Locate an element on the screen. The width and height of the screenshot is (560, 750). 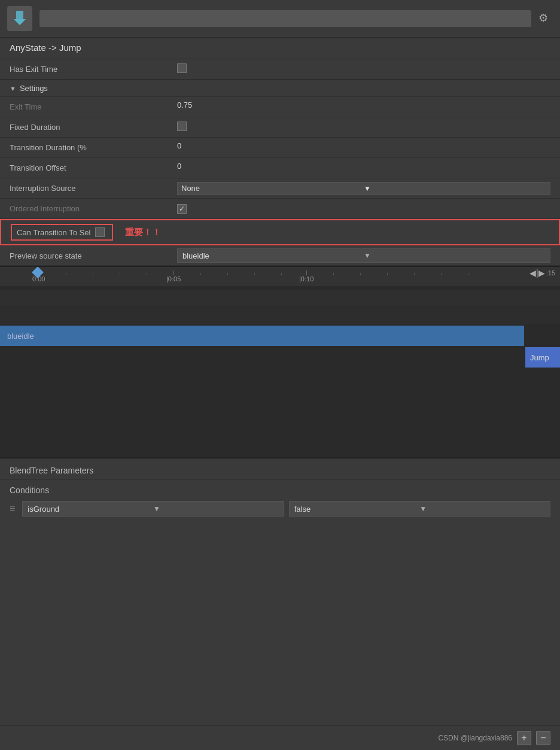
transition-duration-row: Transition Duration (% 0 is located at coordinates (280, 148).